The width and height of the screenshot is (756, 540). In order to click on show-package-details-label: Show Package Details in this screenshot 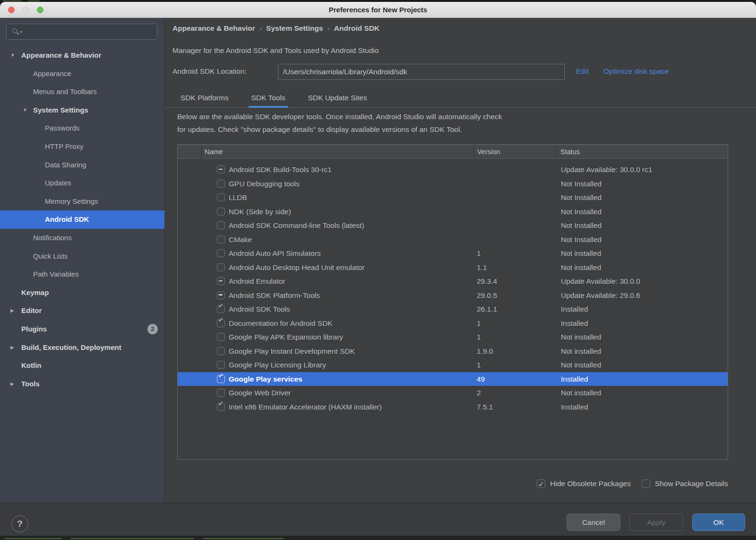, I will do `click(692, 484)`.